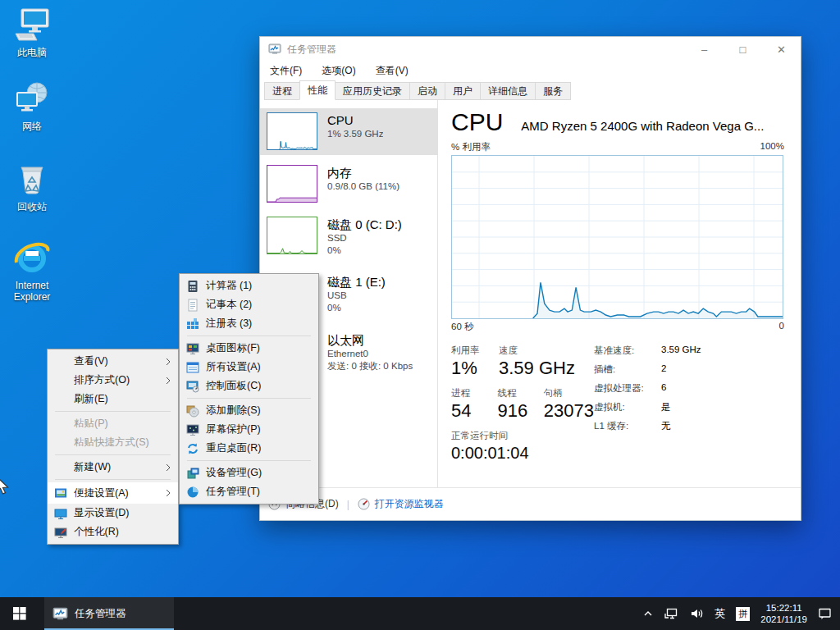 This screenshot has height=630, width=840. Describe the element at coordinates (113, 468) in the screenshot. I see `menu-item-new: 新建(W)` at that location.